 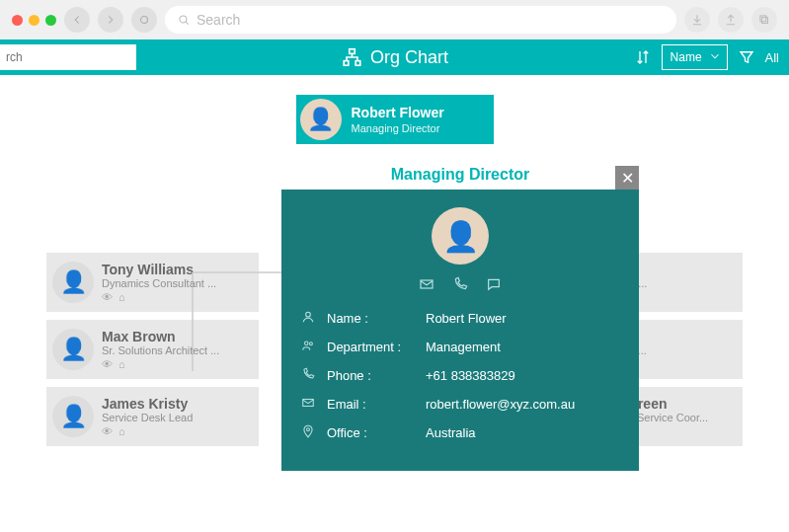 I want to click on employee-card: 👤Max BrownSr. Solutions Architect ...👁⌂, so click(x=152, y=349).